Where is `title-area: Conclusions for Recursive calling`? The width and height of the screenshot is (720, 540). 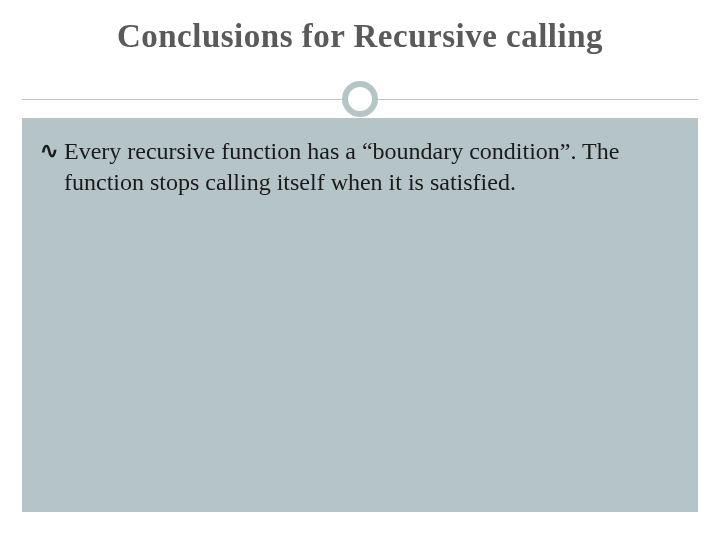 title-area: Conclusions for Recursive calling is located at coordinates (360, 28).